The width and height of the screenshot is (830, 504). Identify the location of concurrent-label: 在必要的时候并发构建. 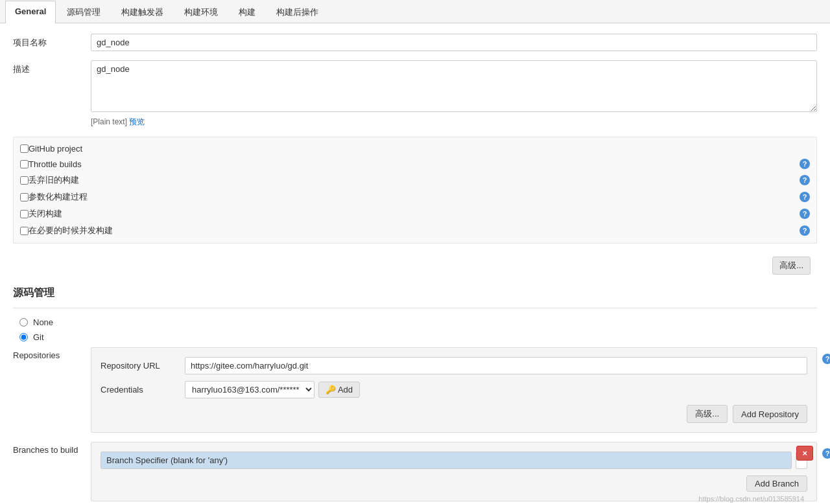
(71, 231).